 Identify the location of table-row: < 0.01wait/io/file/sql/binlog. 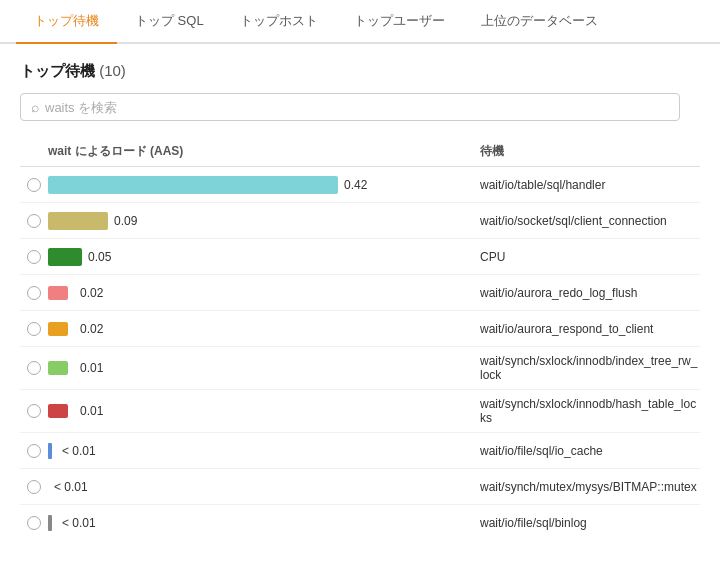
(360, 523).